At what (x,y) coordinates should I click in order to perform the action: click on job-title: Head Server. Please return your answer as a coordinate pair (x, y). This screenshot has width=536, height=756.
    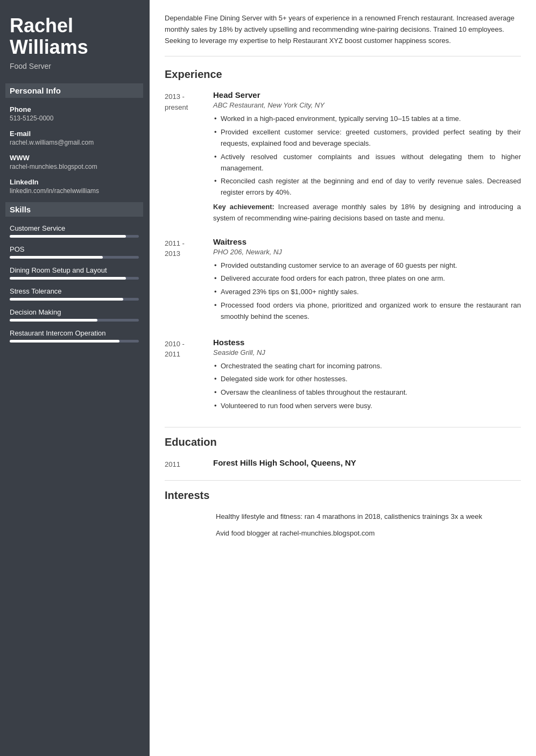
    Looking at the image, I should click on (367, 95).